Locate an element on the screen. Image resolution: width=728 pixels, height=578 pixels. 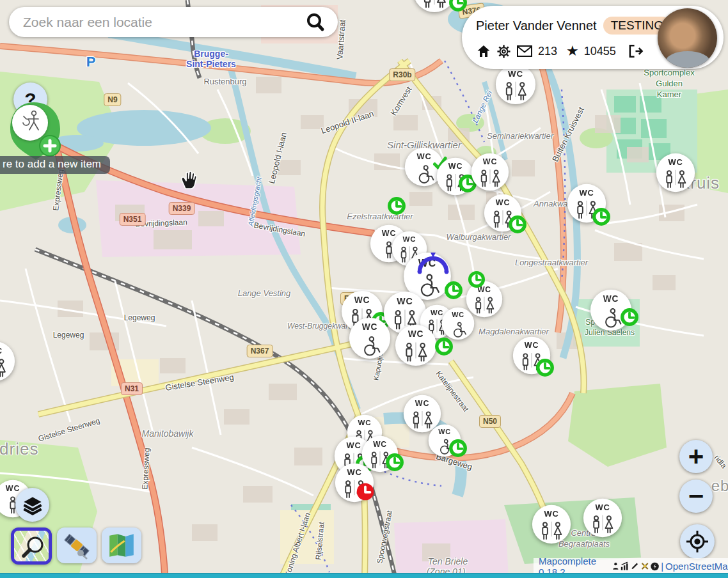
add-item-pin is located at coordinates (37, 130).